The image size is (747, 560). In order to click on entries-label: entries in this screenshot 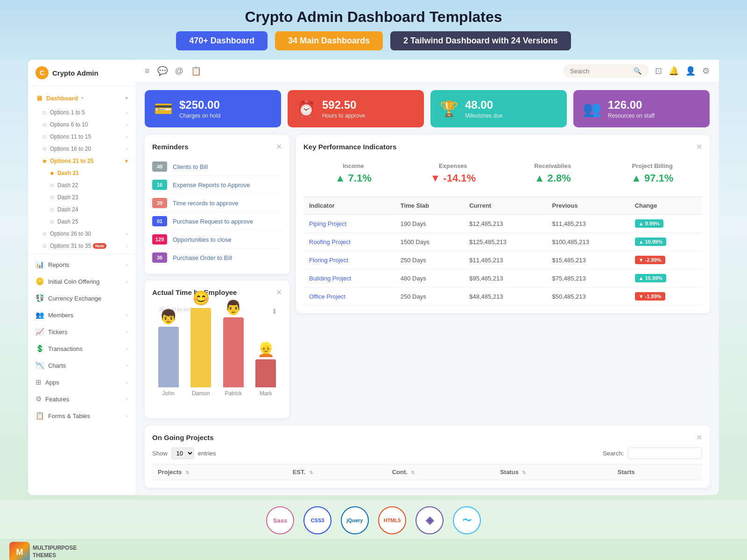, I will do `click(207, 454)`.